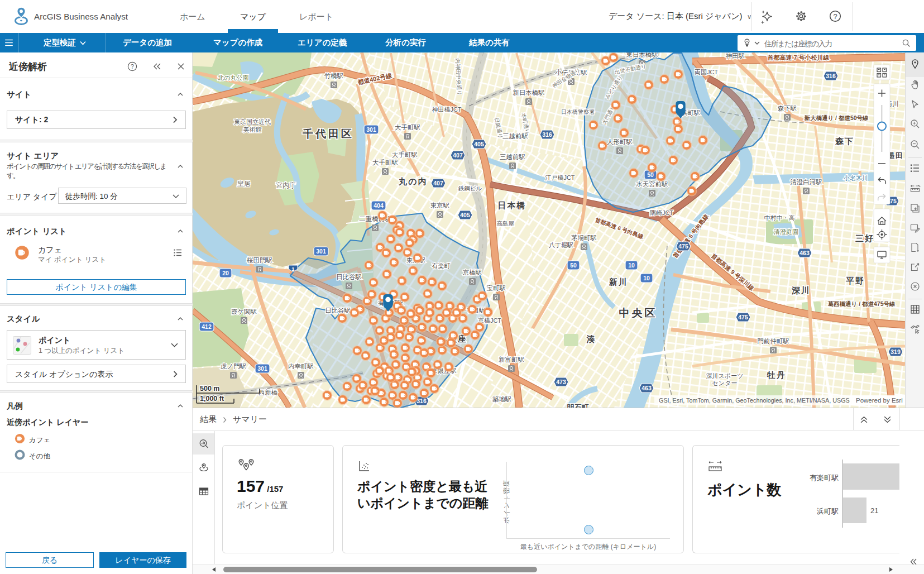 The height and width of the screenshot is (574, 924). I want to click on svg-text: 平野, so click(855, 280).